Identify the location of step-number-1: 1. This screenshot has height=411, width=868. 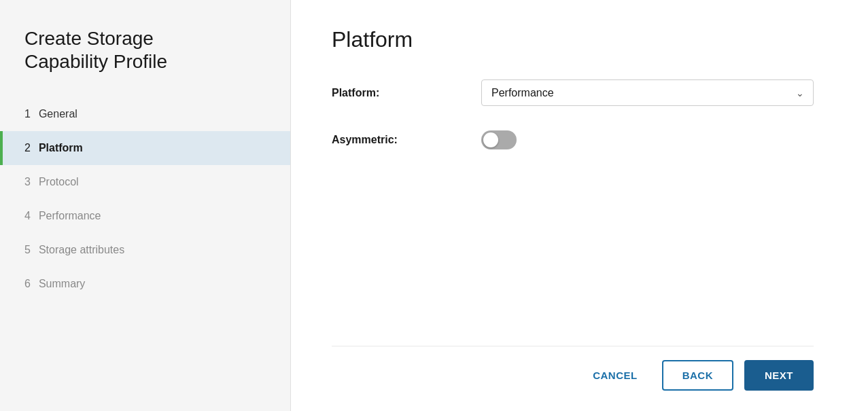
(27, 114).